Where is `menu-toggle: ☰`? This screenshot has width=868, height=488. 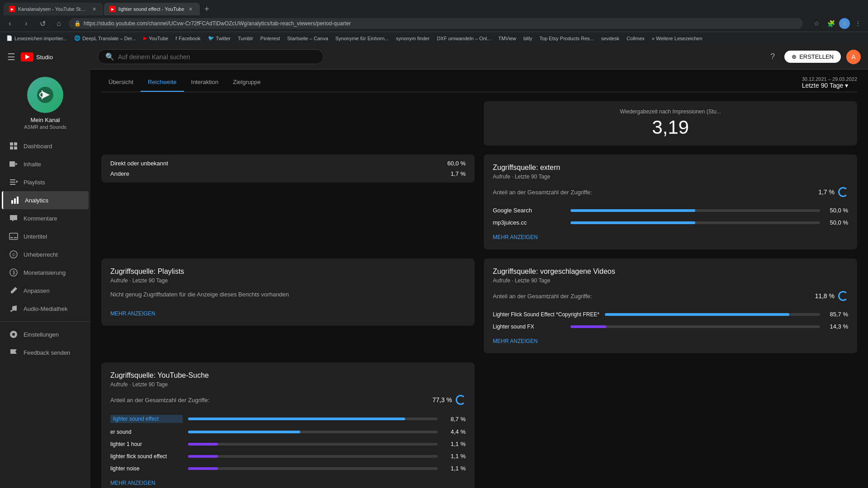 menu-toggle: ☰ is located at coordinates (11, 57).